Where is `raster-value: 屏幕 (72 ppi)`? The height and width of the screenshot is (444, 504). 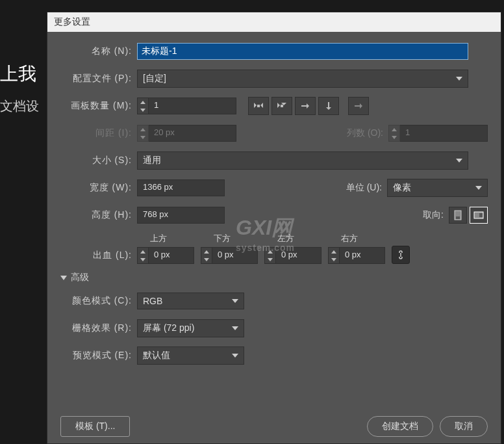 raster-value: 屏幕 (72 ppi) is located at coordinates (169, 328).